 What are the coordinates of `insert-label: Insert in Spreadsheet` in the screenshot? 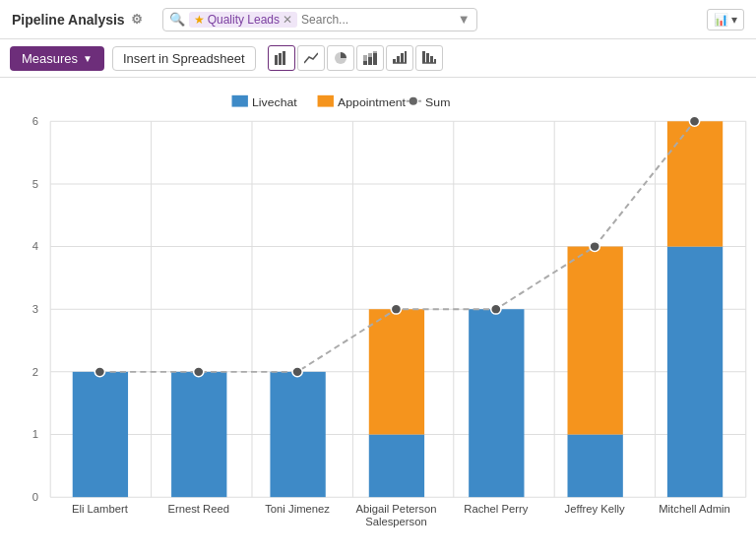 It's located at (184, 59).